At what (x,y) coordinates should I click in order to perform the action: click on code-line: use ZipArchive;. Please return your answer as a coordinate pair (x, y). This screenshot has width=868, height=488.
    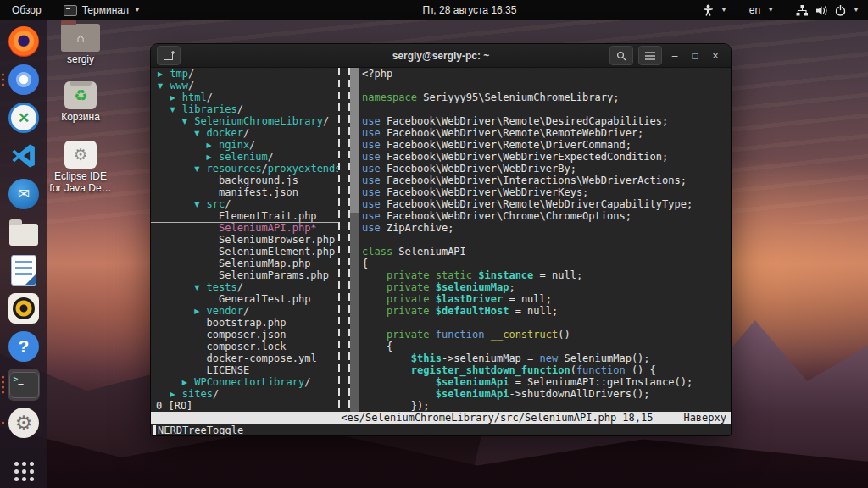
    Looking at the image, I should click on (546, 228).